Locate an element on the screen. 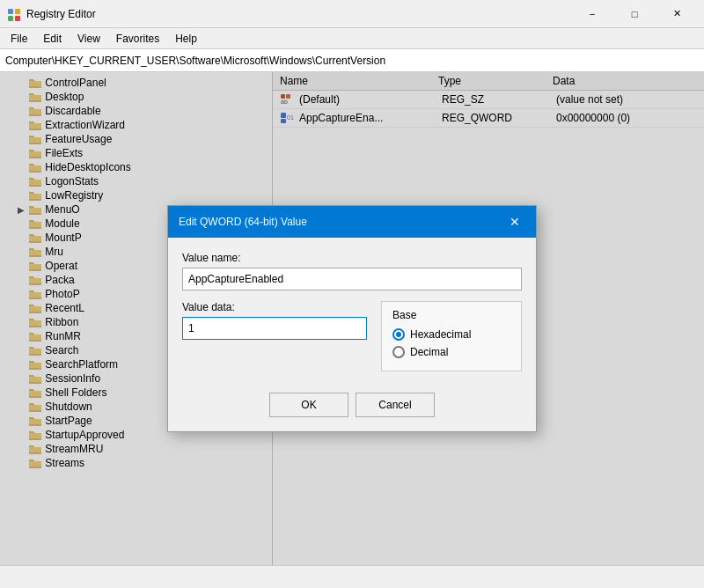  dec-label: Decimal is located at coordinates (429, 352).